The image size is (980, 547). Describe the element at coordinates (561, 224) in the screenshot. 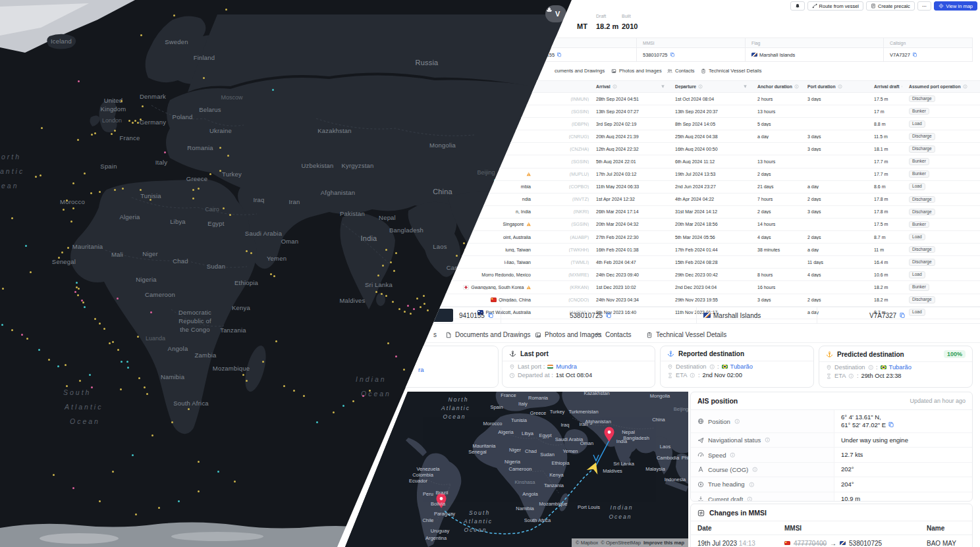

I see `port-code: (SGSIN)` at that location.